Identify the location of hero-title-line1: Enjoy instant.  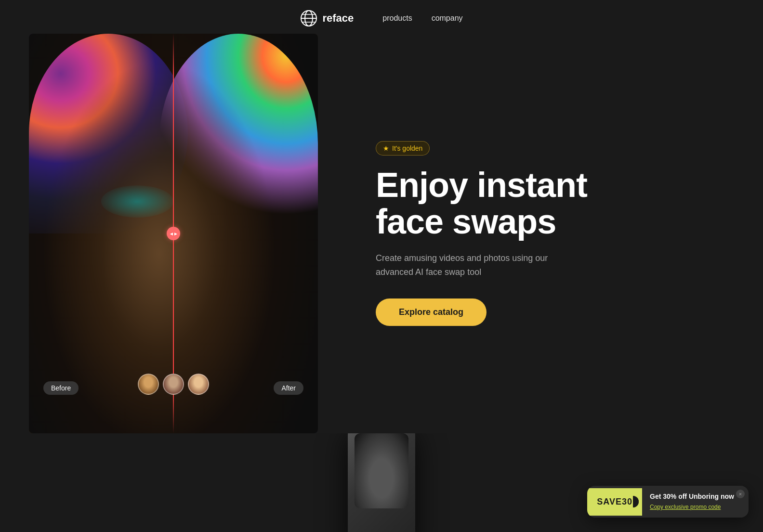
(482, 185).